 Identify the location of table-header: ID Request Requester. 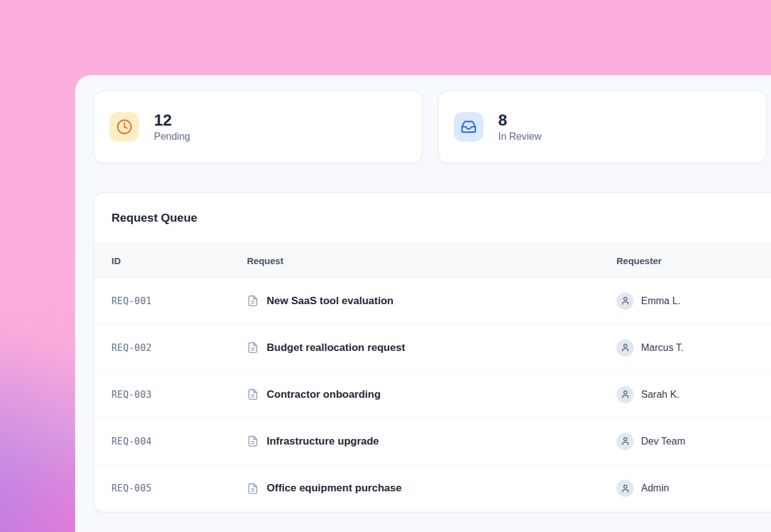
(432, 261).